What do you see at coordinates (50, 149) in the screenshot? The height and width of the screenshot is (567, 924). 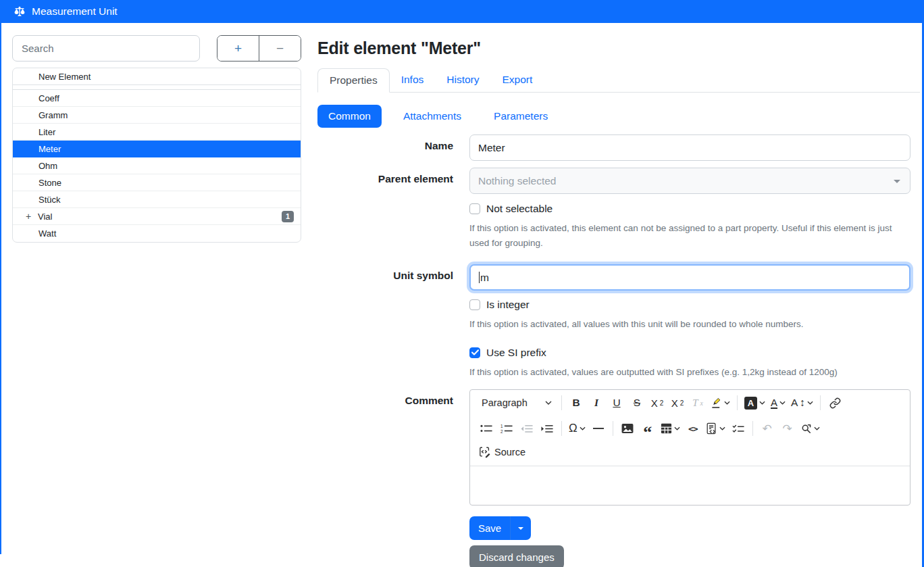 I see `tree-item-label: Meter` at bounding box center [50, 149].